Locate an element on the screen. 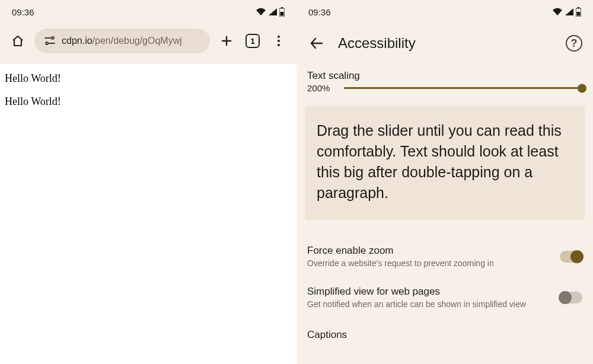  force-zoom-row: Force enable zoom Override a website's r… is located at coordinates (445, 256).